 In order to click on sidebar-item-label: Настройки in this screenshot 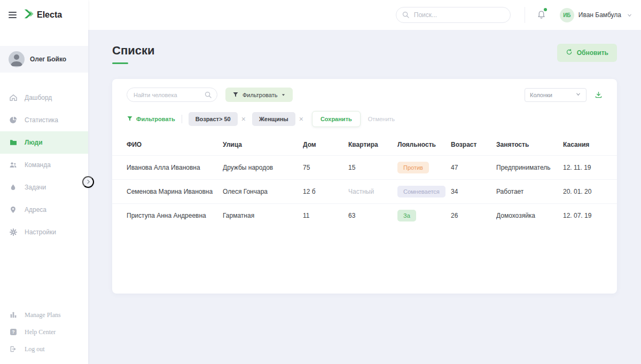, I will do `click(41, 232)`.